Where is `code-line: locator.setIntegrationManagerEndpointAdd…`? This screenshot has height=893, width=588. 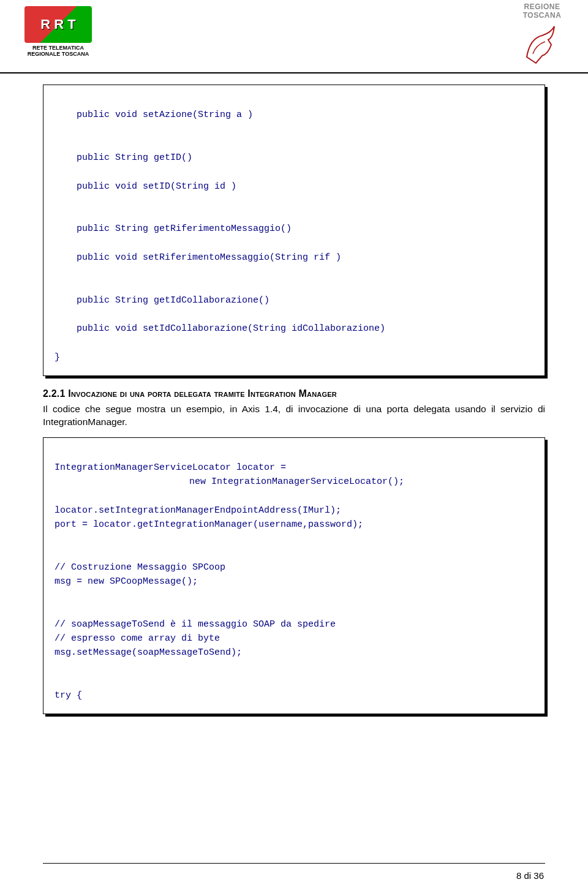
code-line: locator.setIntegrationManagerEndpointAdd… is located at coordinates (198, 511).